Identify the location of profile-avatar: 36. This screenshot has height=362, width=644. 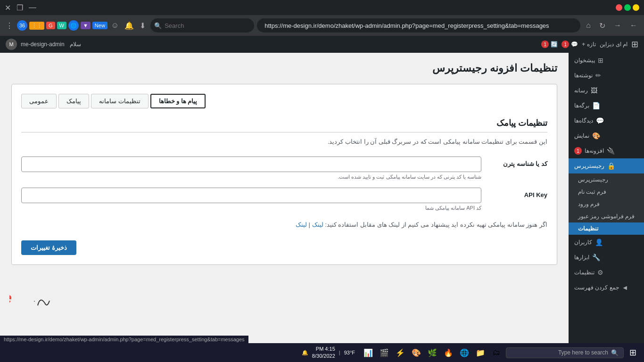
(22, 25).